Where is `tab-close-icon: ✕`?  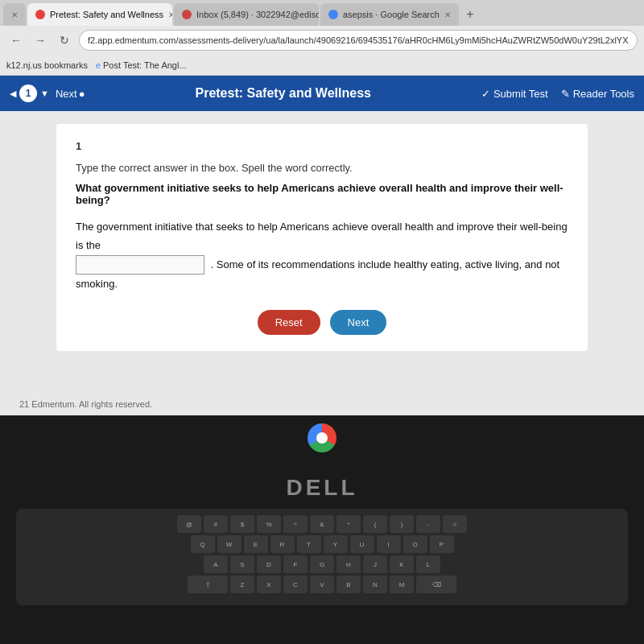 tab-close-icon: ✕ is located at coordinates (14, 14).